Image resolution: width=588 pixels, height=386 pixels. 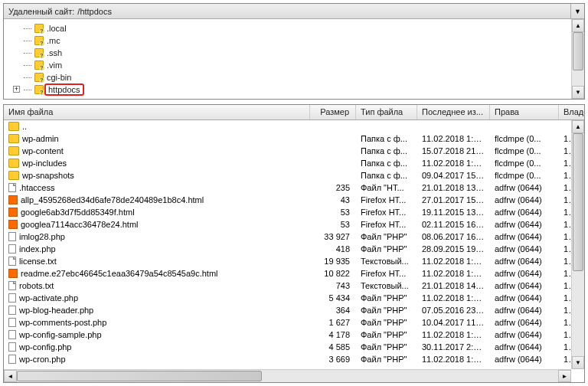 I want to click on file-name: googlea7114acc36478e24.html, so click(x=80, y=224).